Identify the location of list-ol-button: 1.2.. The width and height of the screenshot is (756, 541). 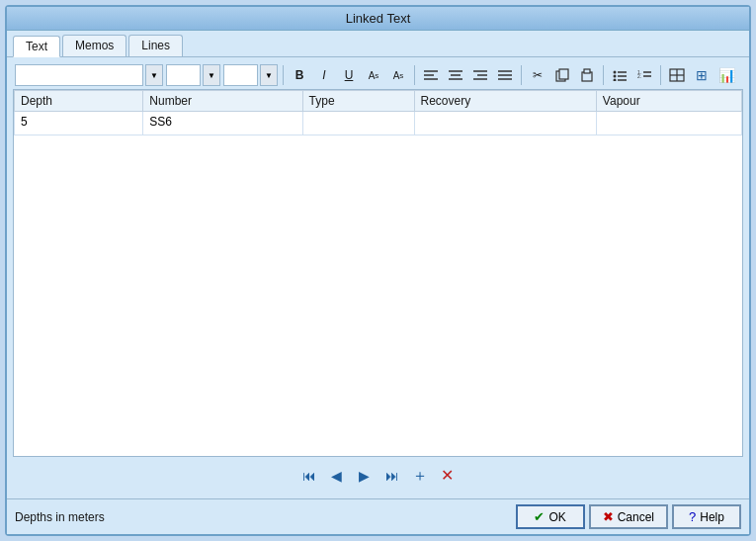
(644, 75).